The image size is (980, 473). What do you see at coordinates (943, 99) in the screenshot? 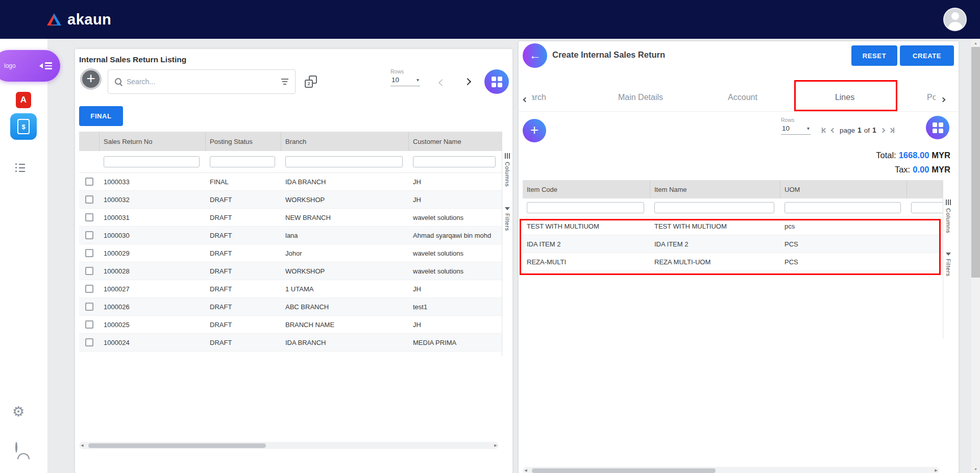
I see `tabs-scroll-right-icon` at bounding box center [943, 99].